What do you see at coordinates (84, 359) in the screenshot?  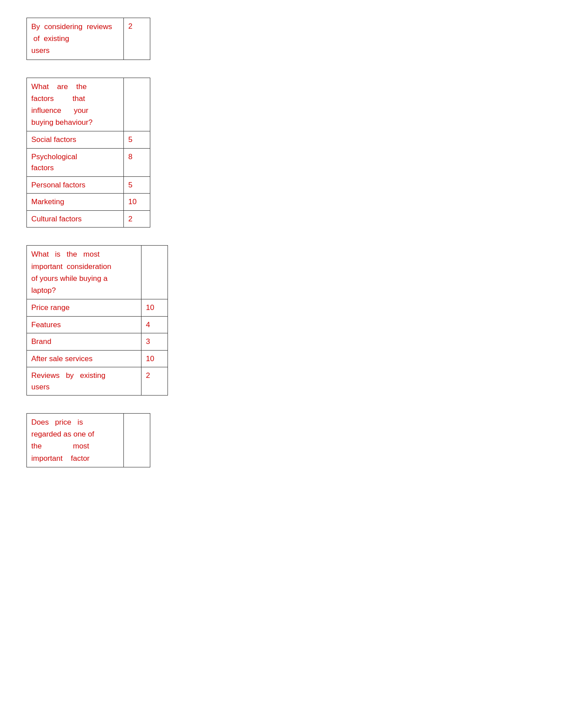 I see `row-label-after-sale: After sale services` at bounding box center [84, 359].